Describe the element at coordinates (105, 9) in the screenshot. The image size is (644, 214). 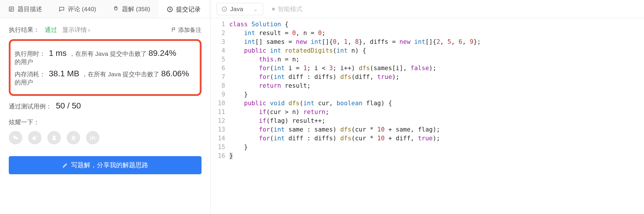
I see `tabs: 题目描述 评论 (440) 题解 (358) 提交记录` at that location.